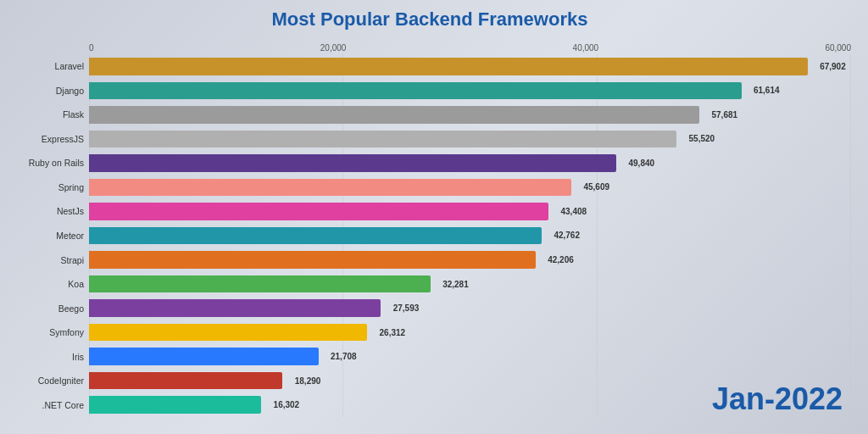 This screenshot has height=434, width=868. What do you see at coordinates (470, 236) in the screenshot?
I see `bar-row-meteor: 42,762` at bounding box center [470, 236].